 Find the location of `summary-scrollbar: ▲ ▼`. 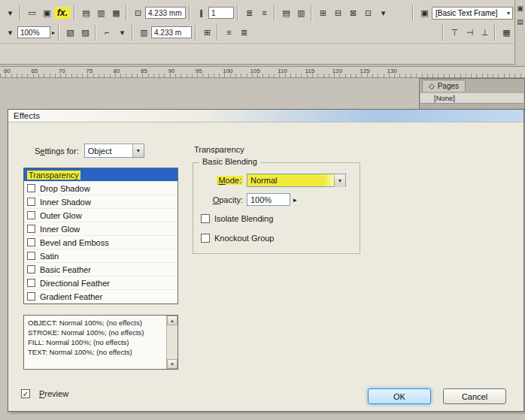

summary-scrollbar: ▲ ▼ is located at coordinates (171, 343).